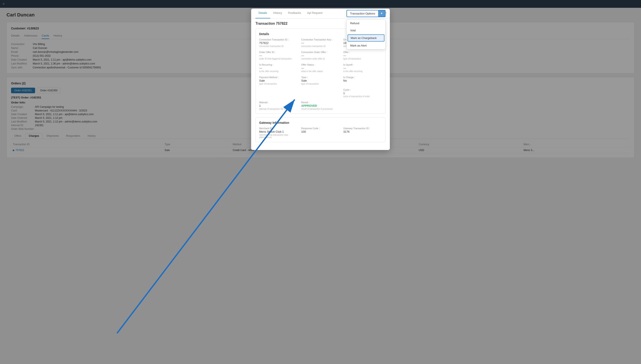 This screenshot has width=641, height=364. What do you see at coordinates (320, 68) in the screenshot?
I see `value-offer-status: ---` at bounding box center [320, 68].